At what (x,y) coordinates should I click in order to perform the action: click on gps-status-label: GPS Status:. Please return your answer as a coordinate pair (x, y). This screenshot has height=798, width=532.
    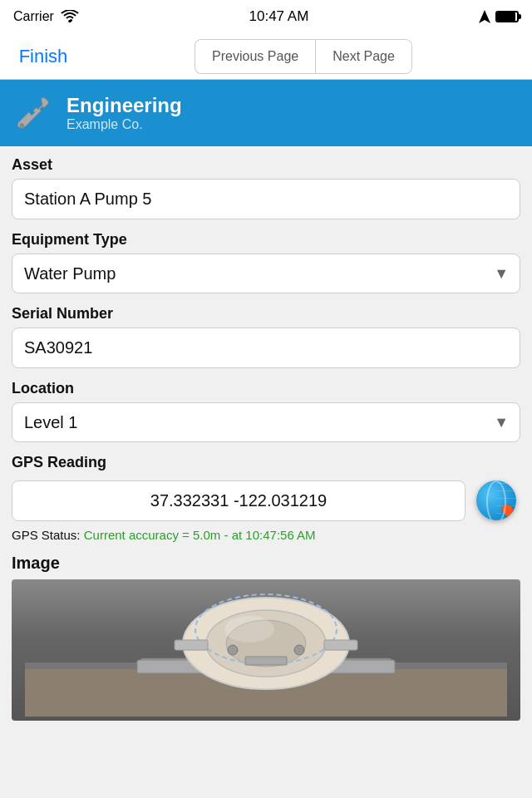
    Looking at the image, I should click on (48, 535).